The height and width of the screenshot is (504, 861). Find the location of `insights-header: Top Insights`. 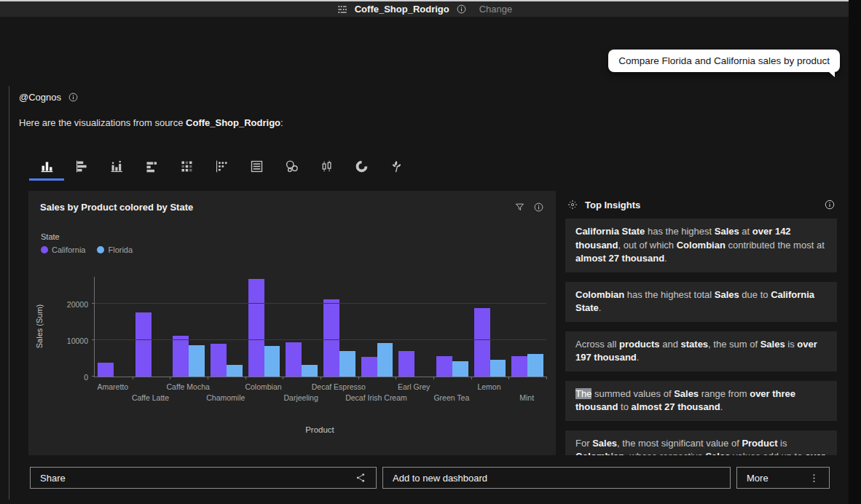

insights-header: Top Insights is located at coordinates (701, 205).